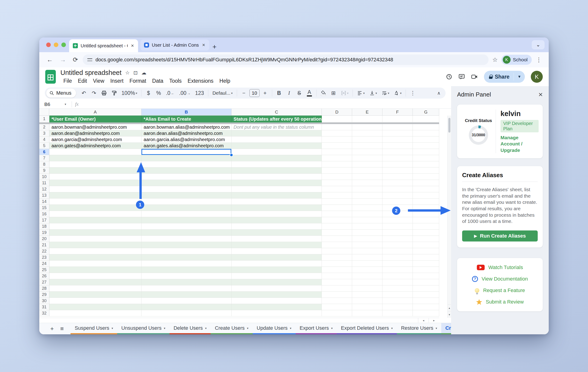 The height and width of the screenshot is (372, 588). What do you see at coordinates (231, 329) in the screenshot?
I see `sheet-tab-create-users: Create Users▾` at bounding box center [231, 329].